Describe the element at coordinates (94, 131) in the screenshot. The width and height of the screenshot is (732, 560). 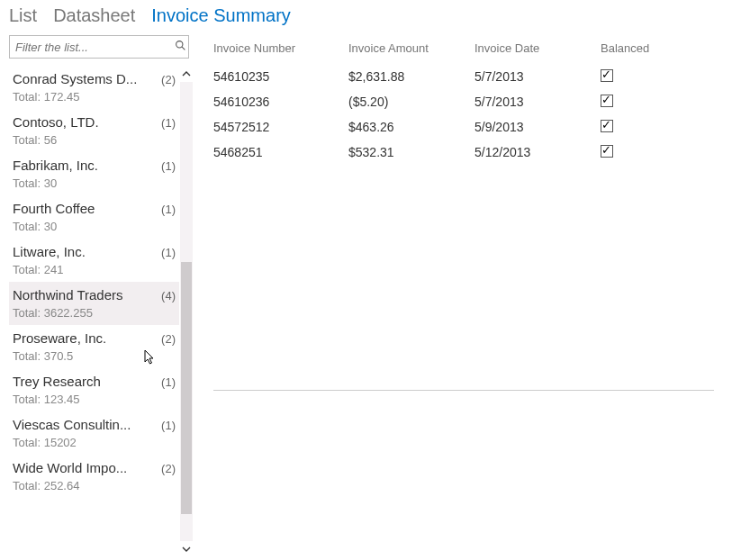
I see `list-item: Contoso, LTD.(1)Total: 56` at that location.